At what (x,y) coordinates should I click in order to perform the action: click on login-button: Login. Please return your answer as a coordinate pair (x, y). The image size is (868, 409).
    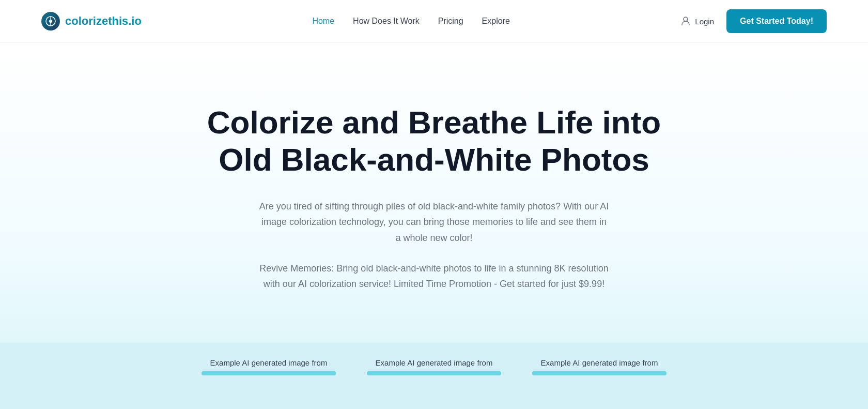
    Looking at the image, I should click on (698, 22).